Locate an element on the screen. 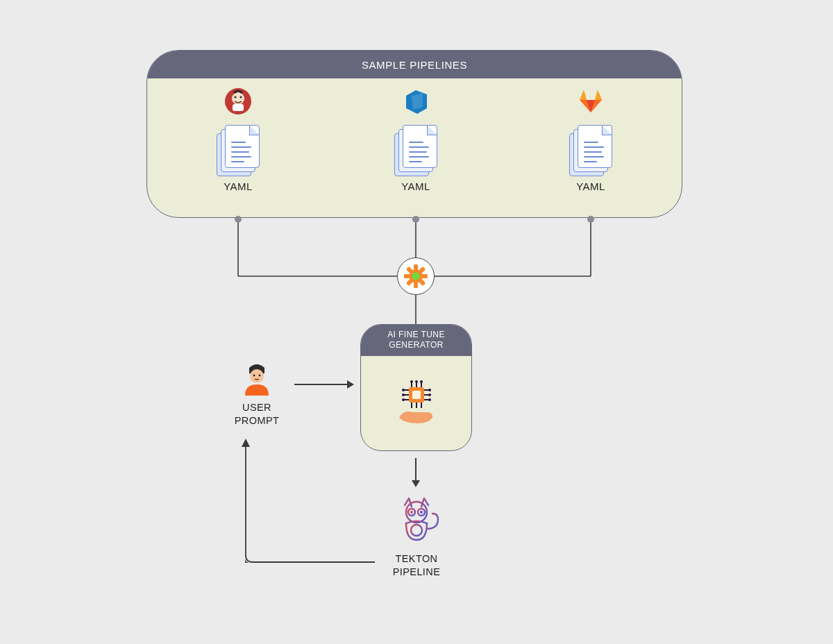  processing-gear-node is located at coordinates (416, 276).